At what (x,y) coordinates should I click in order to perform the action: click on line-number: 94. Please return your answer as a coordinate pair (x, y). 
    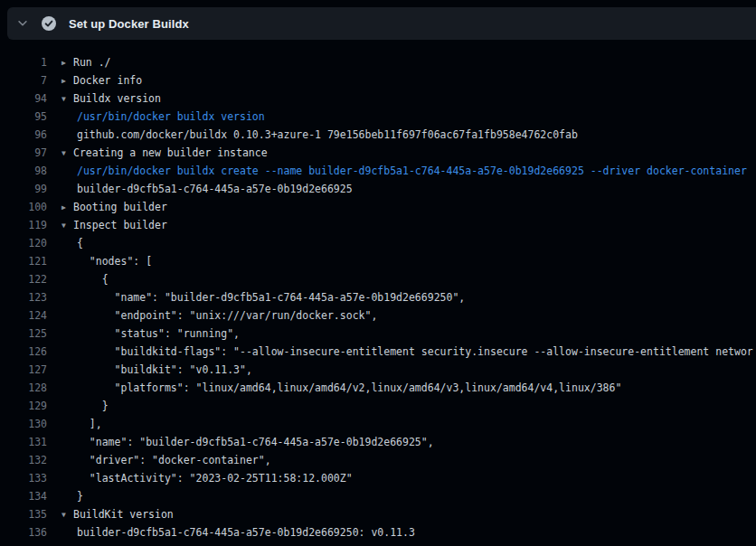
    Looking at the image, I should click on (24, 99).